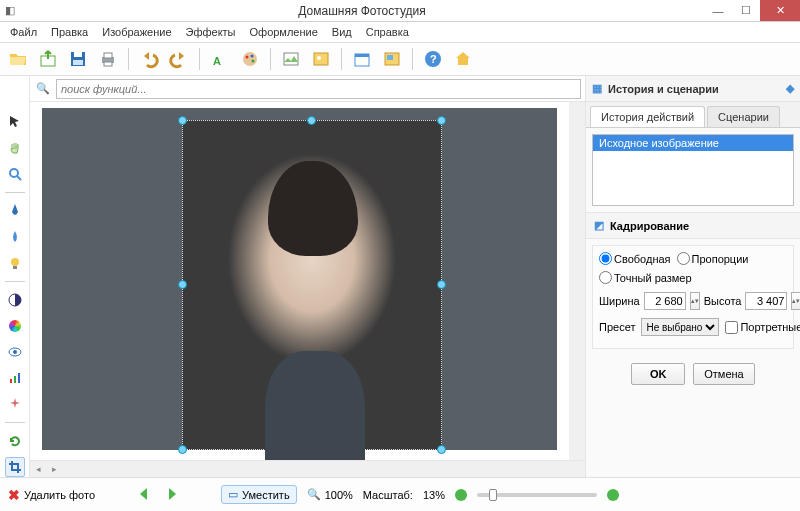 This screenshot has height=511, width=800. Describe the element at coordinates (762, 328) in the screenshot. I see `portrait-checkbox: Портретные` at that location.